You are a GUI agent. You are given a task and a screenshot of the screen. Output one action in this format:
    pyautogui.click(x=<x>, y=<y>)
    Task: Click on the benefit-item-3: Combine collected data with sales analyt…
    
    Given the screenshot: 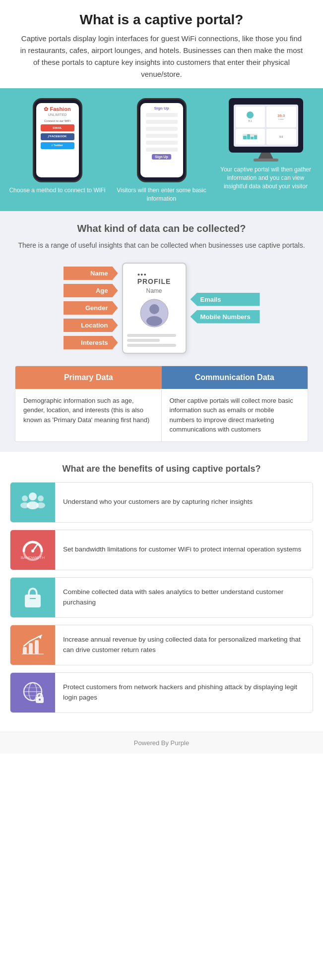 What is the action you would take?
    pyautogui.click(x=162, y=598)
    